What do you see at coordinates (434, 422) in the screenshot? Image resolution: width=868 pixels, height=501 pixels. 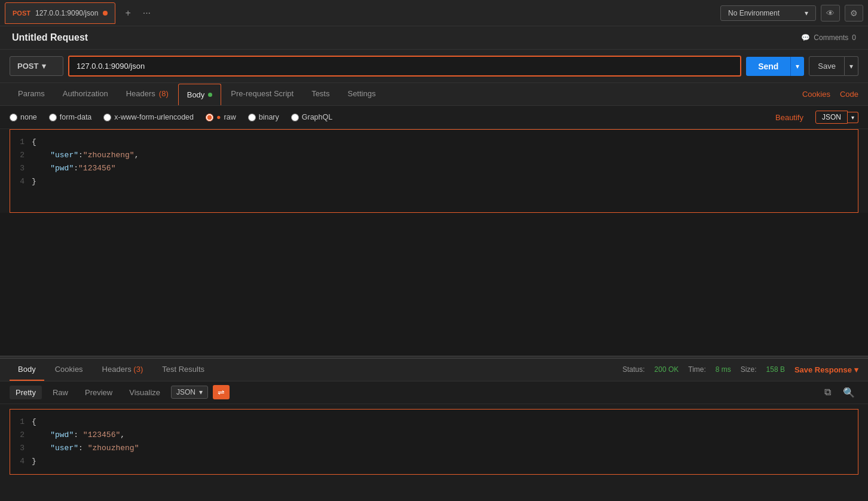 I see `resp-code-line-1: 1 {` at bounding box center [434, 422].